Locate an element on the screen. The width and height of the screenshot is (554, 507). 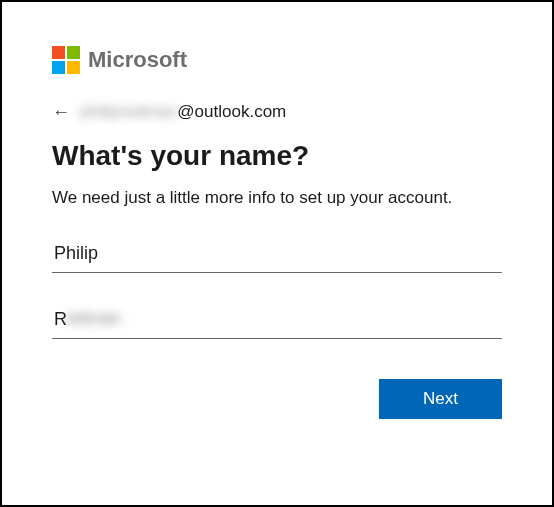
back-arrow-icon: ← is located at coordinates (61, 112).